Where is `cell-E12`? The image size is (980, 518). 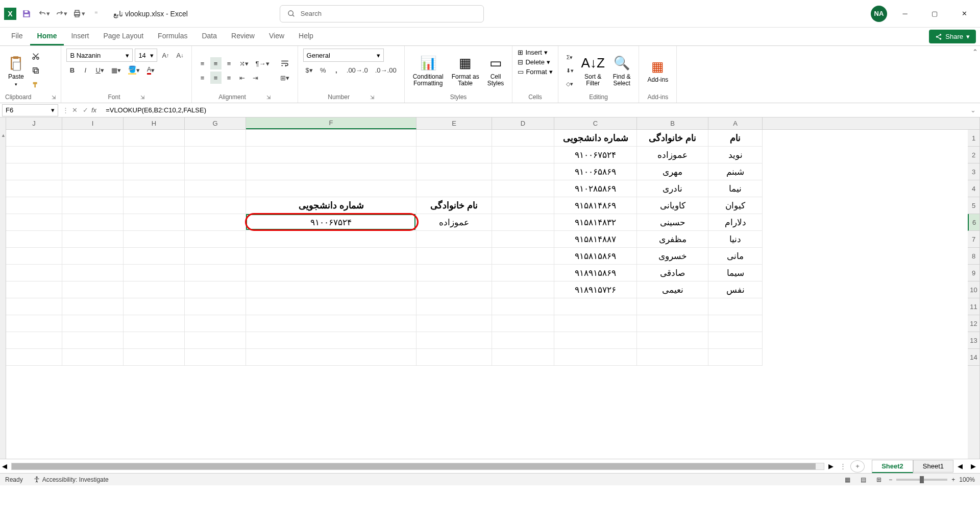 cell-E12 is located at coordinates (454, 324).